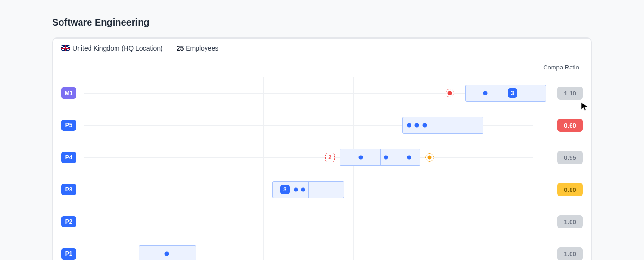 Image resolution: width=644 pixels, height=260 pixels. What do you see at coordinates (308, 157) in the screenshot?
I see `salary-track: 2` at bounding box center [308, 157].